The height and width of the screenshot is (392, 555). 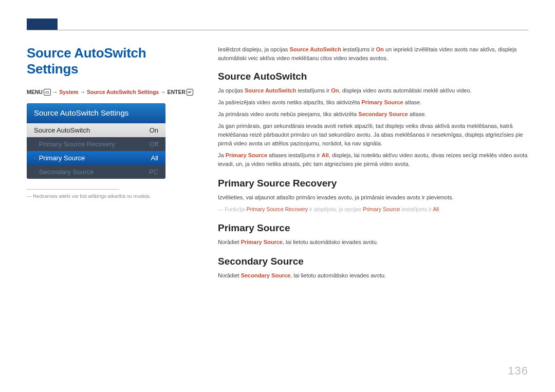 I want to click on breadcrumb: MENU▭ → System → Source AutoSwitch Setti…, so click(x=112, y=92).